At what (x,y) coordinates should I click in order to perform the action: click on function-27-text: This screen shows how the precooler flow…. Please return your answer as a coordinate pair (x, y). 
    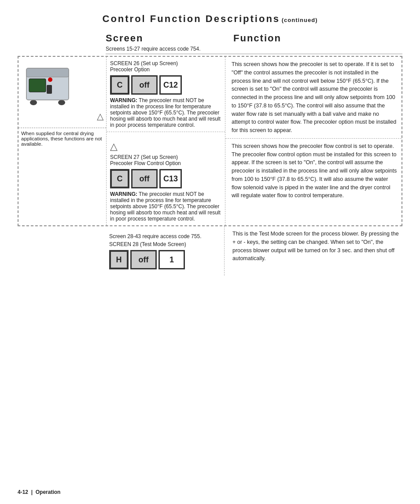
    Looking at the image, I should click on (314, 171).